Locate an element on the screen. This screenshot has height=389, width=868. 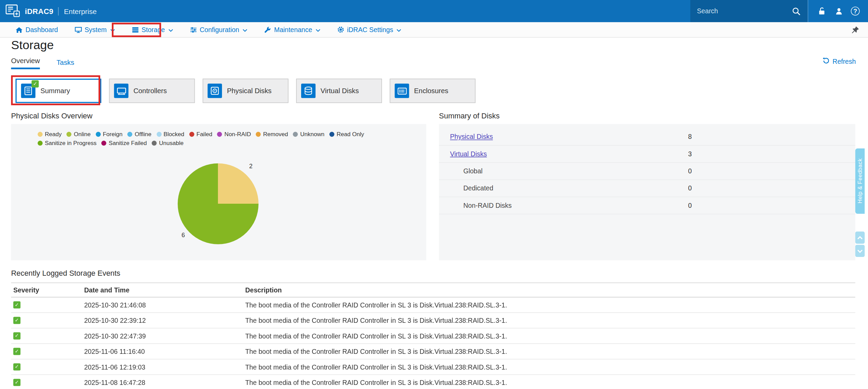
refresh-button: Refresh is located at coordinates (839, 63).